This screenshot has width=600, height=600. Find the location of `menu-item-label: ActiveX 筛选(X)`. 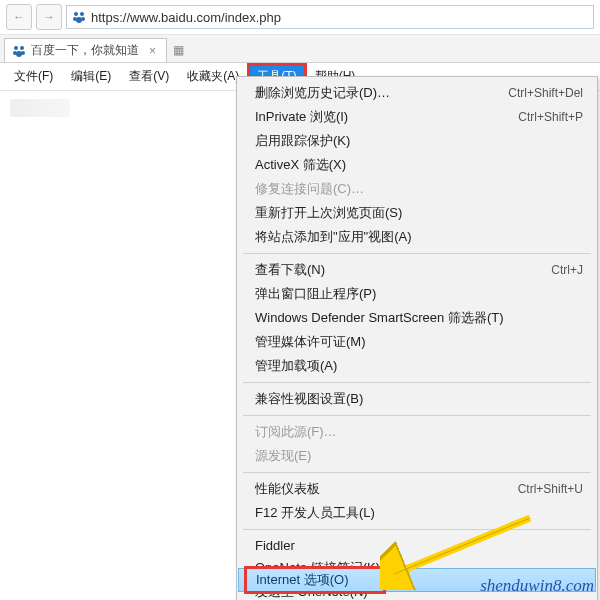

menu-item-label: ActiveX 筛选(X) is located at coordinates (300, 165).